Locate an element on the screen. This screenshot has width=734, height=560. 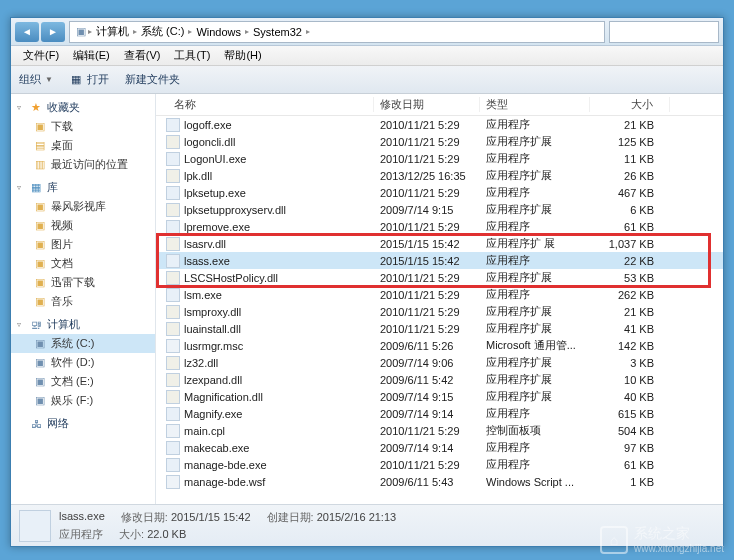
sidebar-network: 🖧网络 is located at coordinates (83, 424).